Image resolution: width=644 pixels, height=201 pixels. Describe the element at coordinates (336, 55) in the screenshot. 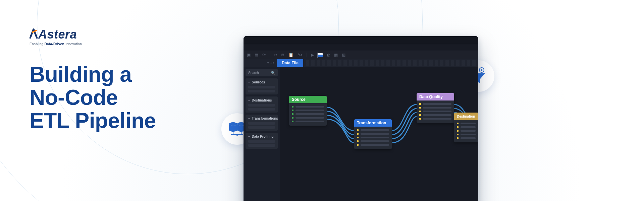

I see `toolbar-icon: ▦` at that location.